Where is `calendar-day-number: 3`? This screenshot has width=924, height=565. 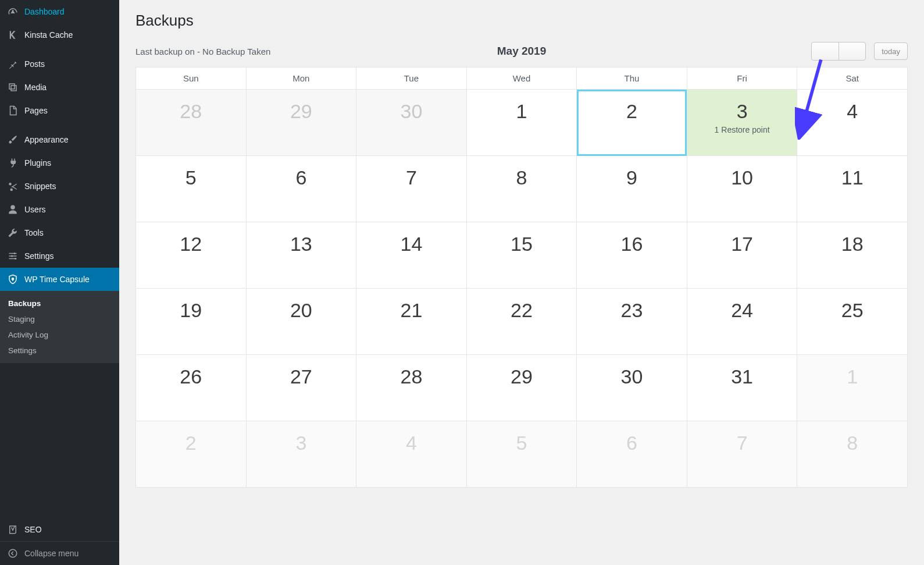
calendar-day-number: 3 is located at coordinates (742, 106).